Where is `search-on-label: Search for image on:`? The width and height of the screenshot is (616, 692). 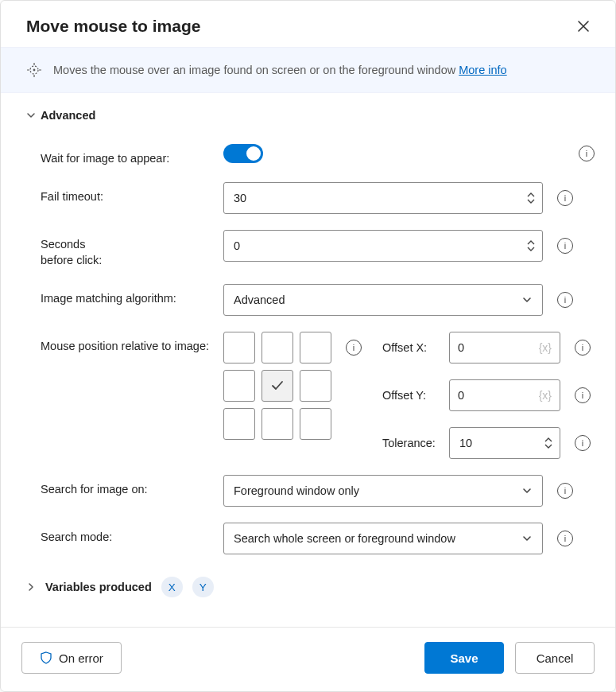
search-on-label: Search for image on: is located at coordinates (127, 486).